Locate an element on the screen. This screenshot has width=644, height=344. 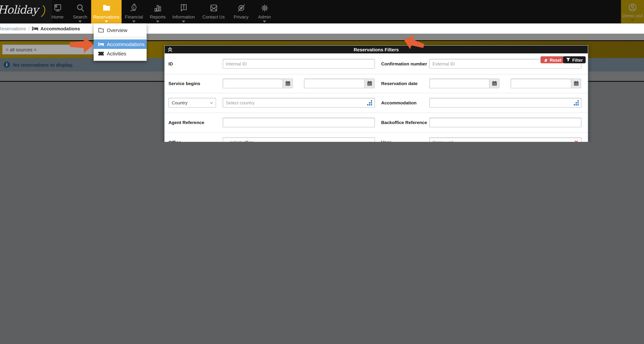
money-hand-icon: € is located at coordinates (134, 8).